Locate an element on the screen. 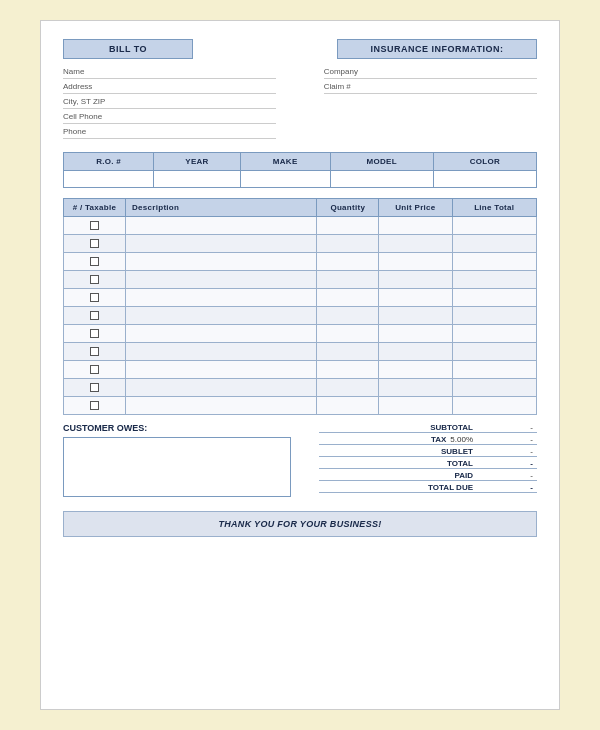 This screenshot has width=600, height=730. vehicle-ro-header: R.O. # is located at coordinates (109, 162).